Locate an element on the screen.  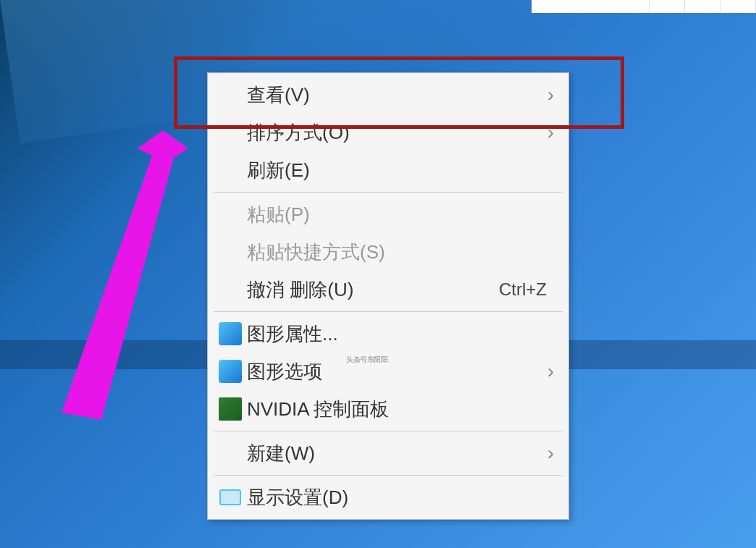
menu-item-nvidia-control-panel: NVIDIA 控制面板 is located at coordinates (388, 409).